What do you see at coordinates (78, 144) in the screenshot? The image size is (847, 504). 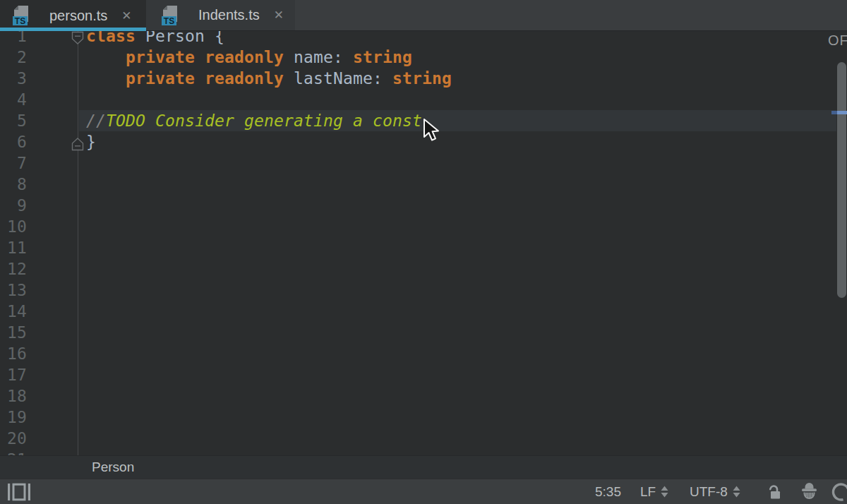 I see `fold-collapse-end-icon` at bounding box center [78, 144].